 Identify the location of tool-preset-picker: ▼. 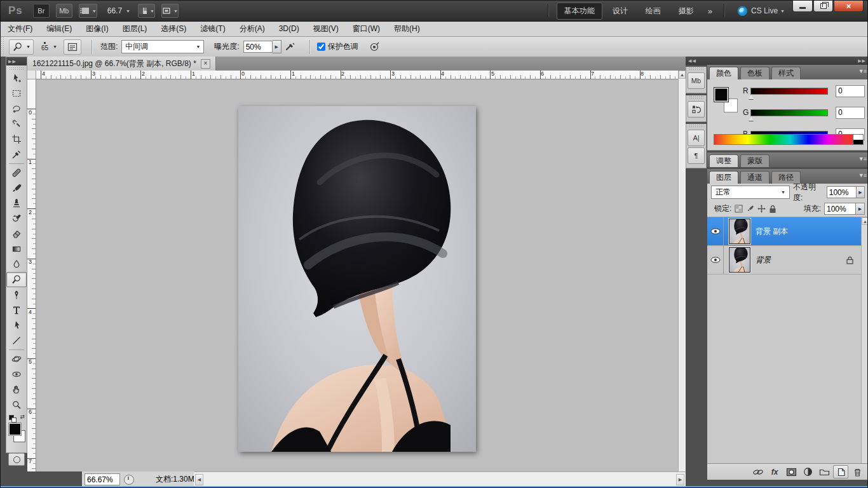
(22, 47).